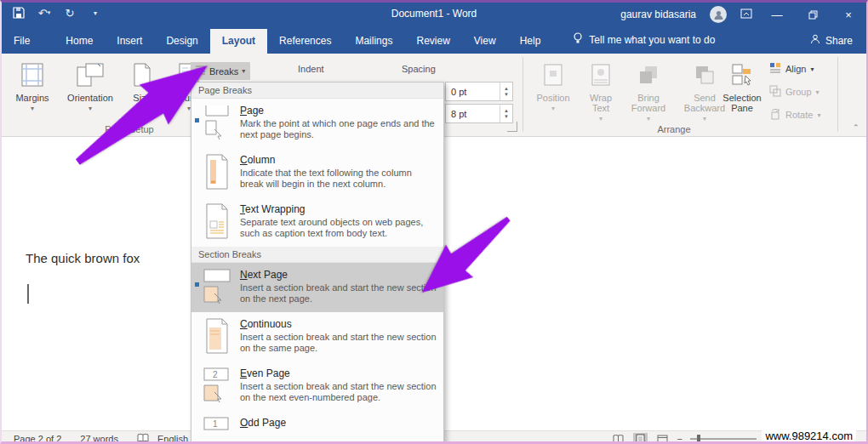 The width and height of the screenshot is (868, 444). What do you see at coordinates (317, 427) in the screenshot?
I see `menu-item-odd-page: 1 Odd Page` at bounding box center [317, 427].